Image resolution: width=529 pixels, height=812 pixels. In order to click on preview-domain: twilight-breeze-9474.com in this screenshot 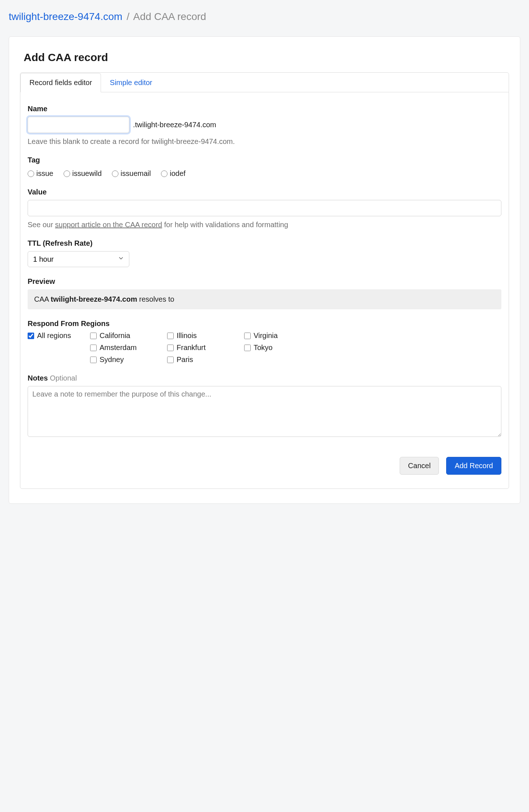, I will do `click(94, 299)`.